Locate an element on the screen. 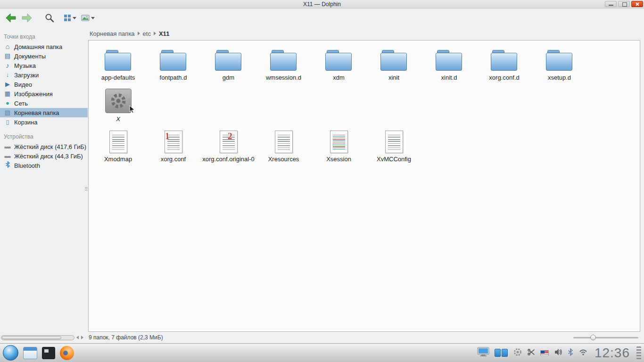  downloads-icon is located at coordinates (8, 75).